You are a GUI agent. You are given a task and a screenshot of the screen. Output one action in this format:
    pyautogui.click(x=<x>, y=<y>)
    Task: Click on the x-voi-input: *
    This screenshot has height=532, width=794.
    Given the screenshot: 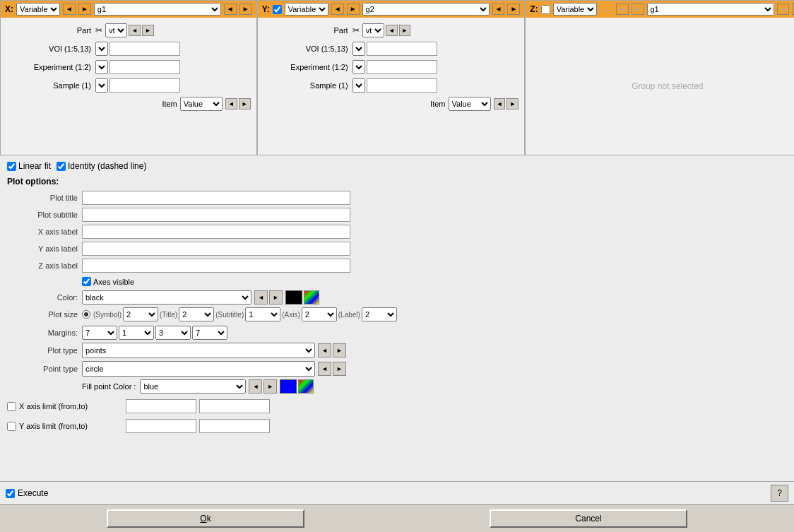 What is the action you would take?
    pyautogui.click(x=145, y=49)
    